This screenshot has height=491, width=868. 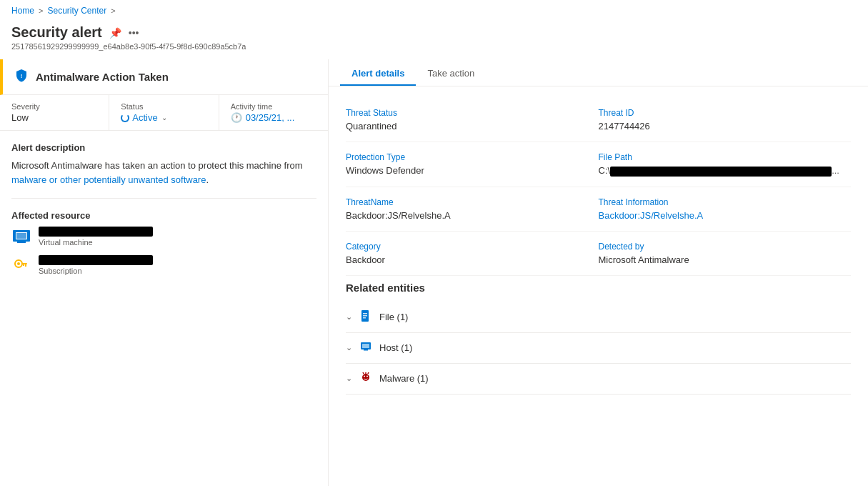 What do you see at coordinates (164, 117) in the screenshot?
I see `status-value: Active ⌄` at bounding box center [164, 117].